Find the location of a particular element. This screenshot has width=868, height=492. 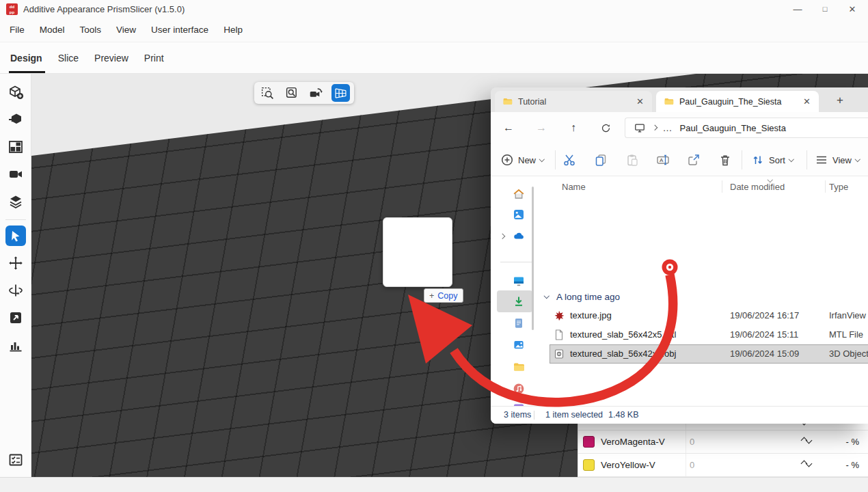

menu-model: Model is located at coordinates (52, 30).